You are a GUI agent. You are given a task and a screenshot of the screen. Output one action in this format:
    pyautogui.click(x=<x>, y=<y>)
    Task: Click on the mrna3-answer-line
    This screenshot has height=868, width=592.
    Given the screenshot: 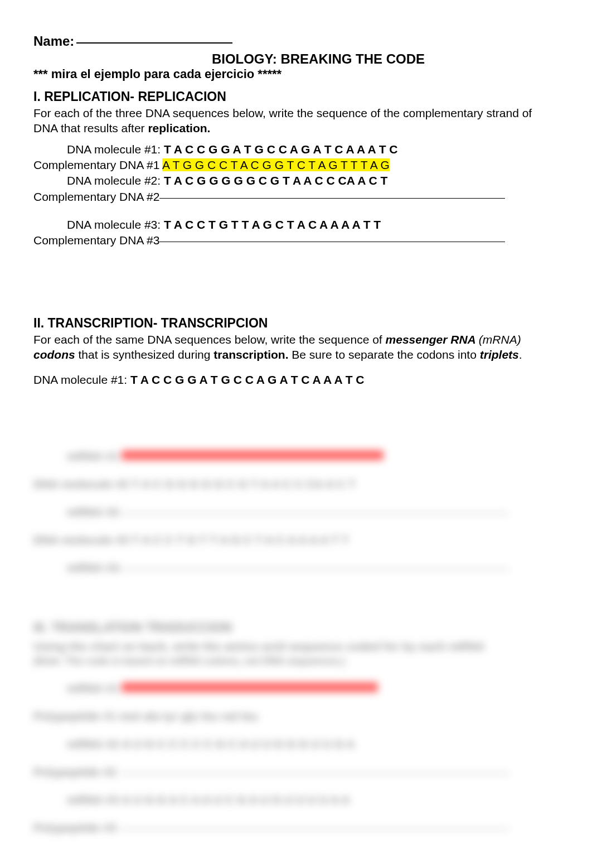 What is the action you would take?
    pyautogui.click(x=314, y=569)
    